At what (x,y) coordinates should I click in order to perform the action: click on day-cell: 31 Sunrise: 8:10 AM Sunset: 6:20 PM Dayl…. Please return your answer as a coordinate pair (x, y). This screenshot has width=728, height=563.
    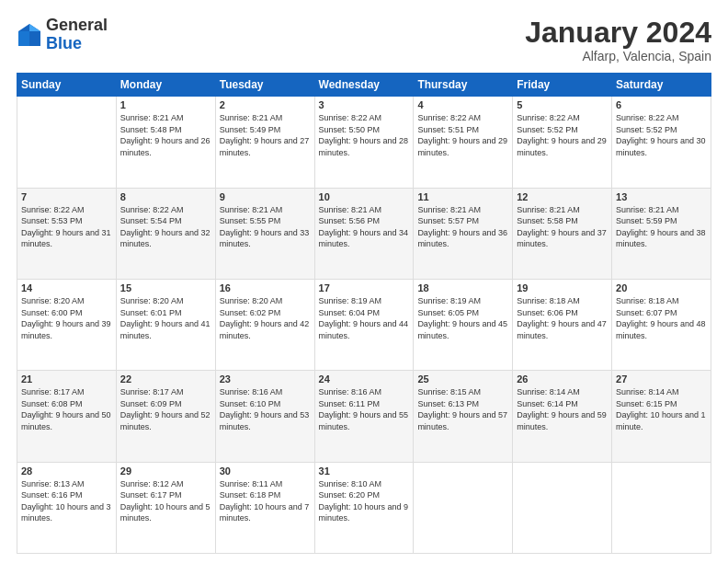
    Looking at the image, I should click on (364, 508).